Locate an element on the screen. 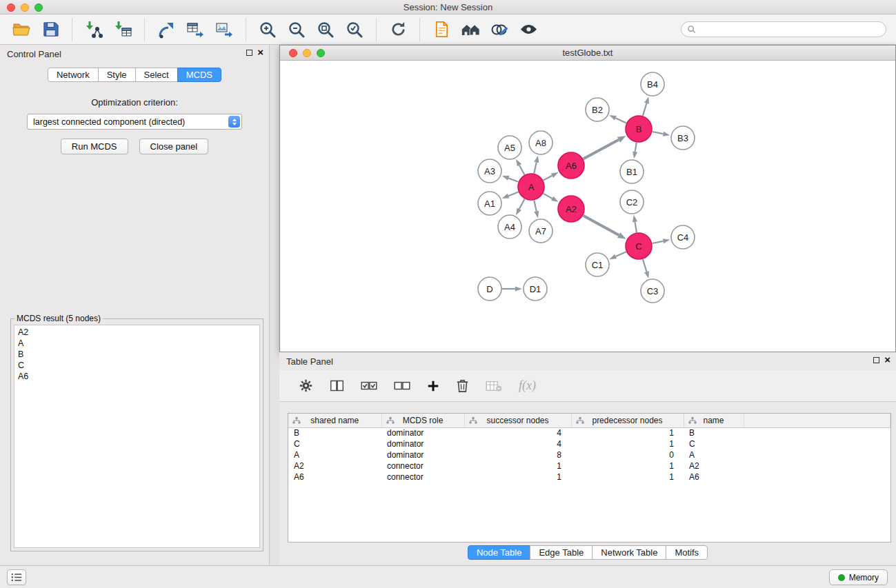  column-header-successor-nodes: successor nodes is located at coordinates (517, 420).